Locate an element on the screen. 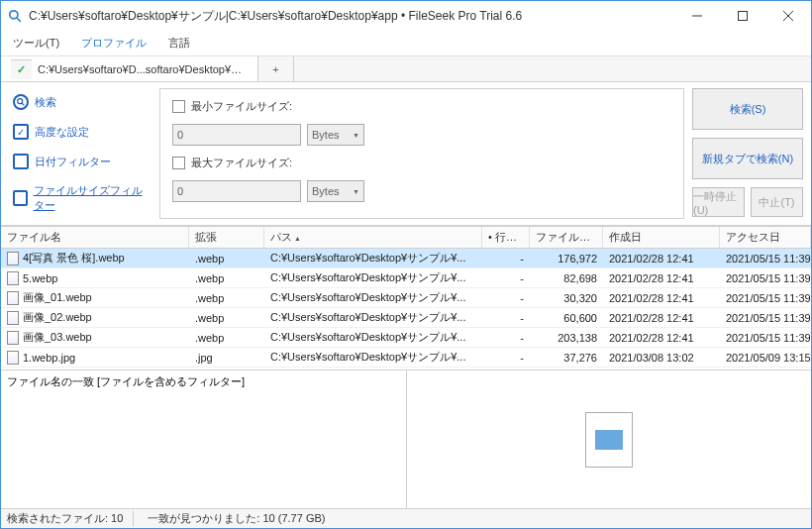 The height and width of the screenshot is (529, 812). table-row: 5.webp.webpC:¥Users¥softaro¥Desktop¥サンプル… is located at coordinates (406, 278).